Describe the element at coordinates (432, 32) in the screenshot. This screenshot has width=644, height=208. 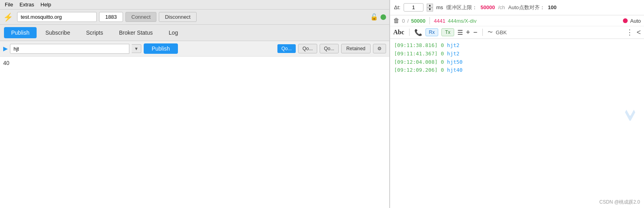
I see `rx-button: Rx` at that location.